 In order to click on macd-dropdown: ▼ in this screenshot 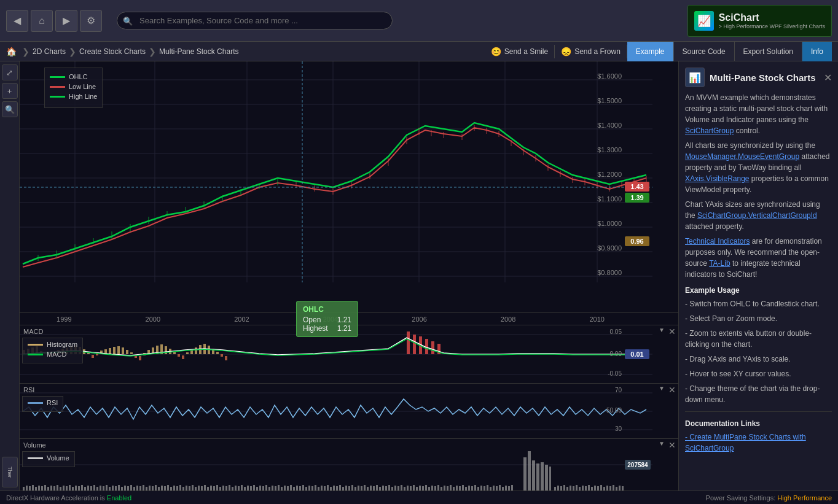, I will do `click(662, 330)`.